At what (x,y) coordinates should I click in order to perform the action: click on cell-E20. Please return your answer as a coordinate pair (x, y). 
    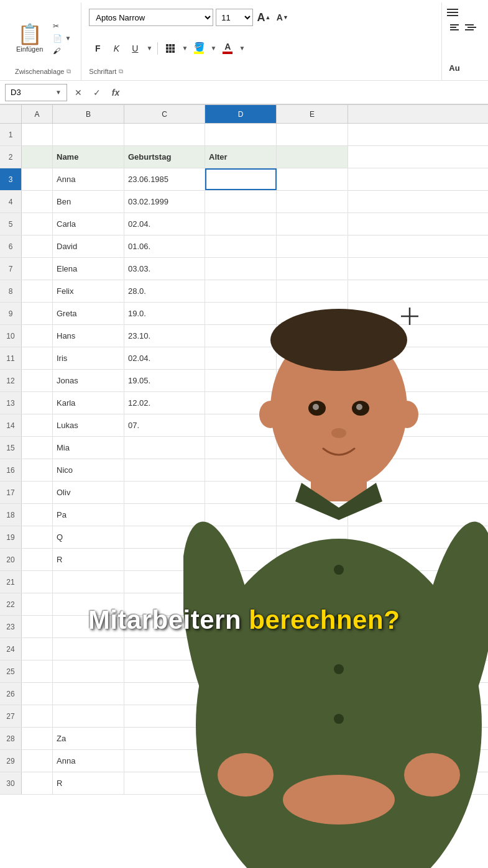
    Looking at the image, I should click on (312, 559).